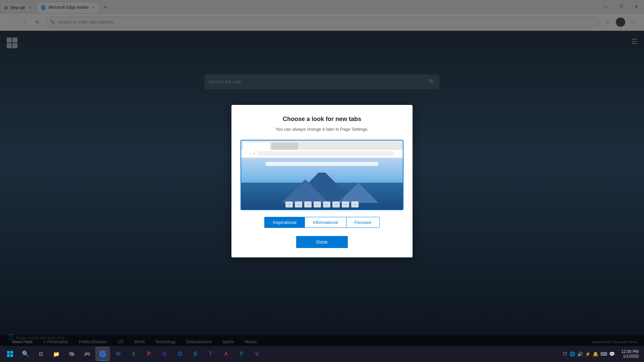  What do you see at coordinates (56, 354) in the screenshot?
I see `file-explorer-icon: 📁` at bounding box center [56, 354].